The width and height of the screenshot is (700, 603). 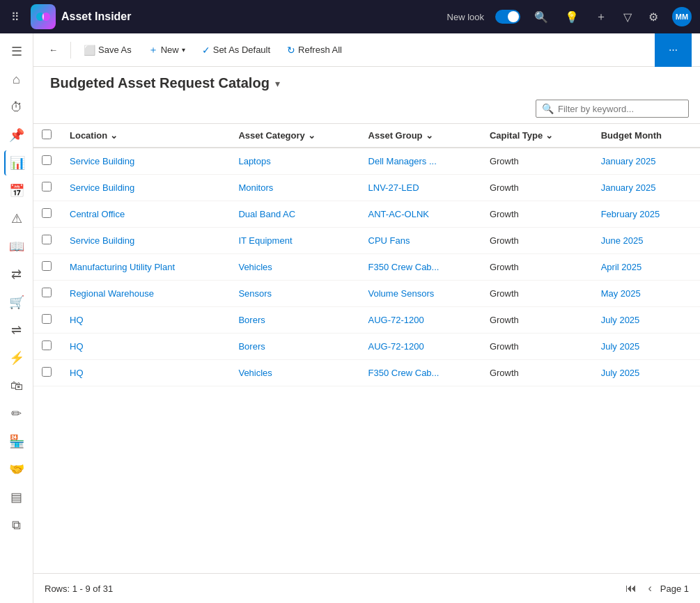 I want to click on location-cell: Central Office, so click(x=146, y=214).